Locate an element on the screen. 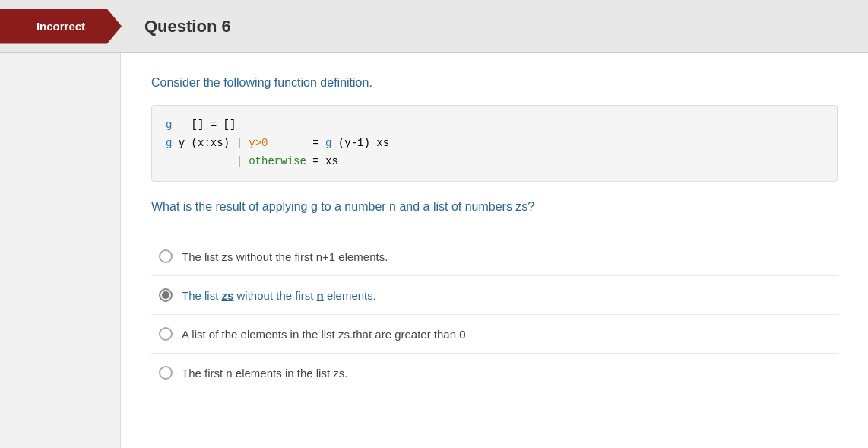  option-text-3: A list of the elements in the list zs.th… is located at coordinates (324, 335).